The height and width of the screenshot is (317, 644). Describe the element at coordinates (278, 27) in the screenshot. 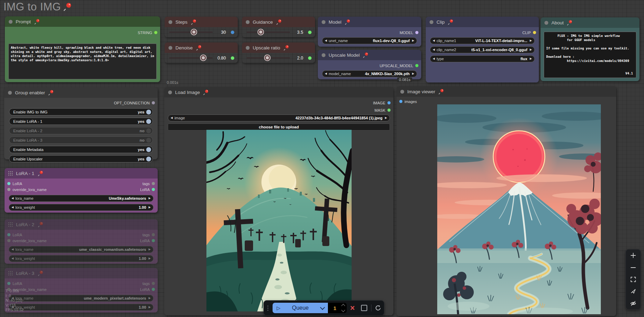

I see `node-guidance: Guidance 3.5` at that location.